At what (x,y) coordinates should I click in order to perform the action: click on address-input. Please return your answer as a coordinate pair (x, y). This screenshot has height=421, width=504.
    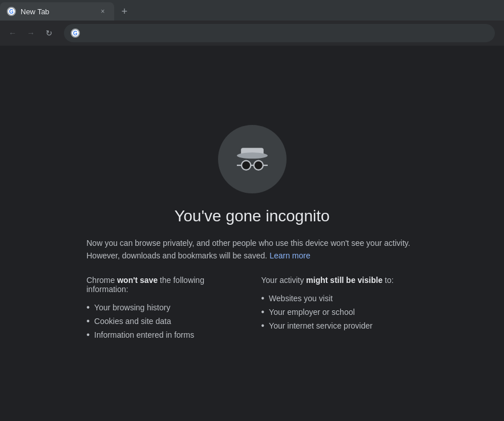
    Looking at the image, I should click on (287, 33).